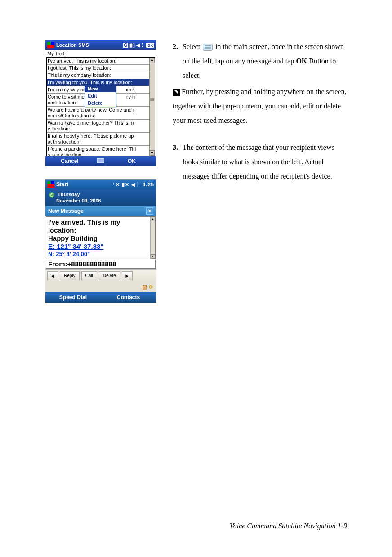  What do you see at coordinates (101, 254) in the screenshot?
I see `coord-n: N: 25° 4' 24.00"` at bounding box center [101, 254].